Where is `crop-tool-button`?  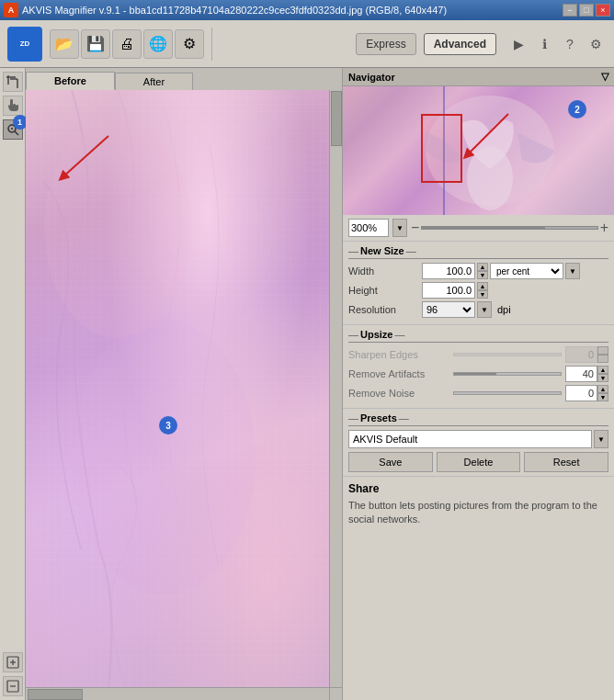
crop-tool-button is located at coordinates (13, 82).